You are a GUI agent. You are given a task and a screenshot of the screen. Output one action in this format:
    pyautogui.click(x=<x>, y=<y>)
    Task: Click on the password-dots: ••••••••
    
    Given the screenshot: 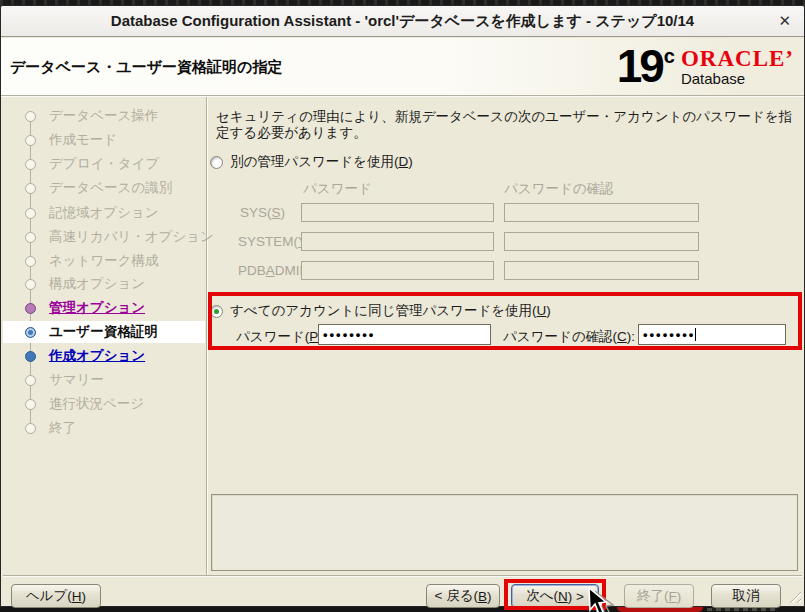 What is the action you would take?
    pyautogui.click(x=349, y=334)
    